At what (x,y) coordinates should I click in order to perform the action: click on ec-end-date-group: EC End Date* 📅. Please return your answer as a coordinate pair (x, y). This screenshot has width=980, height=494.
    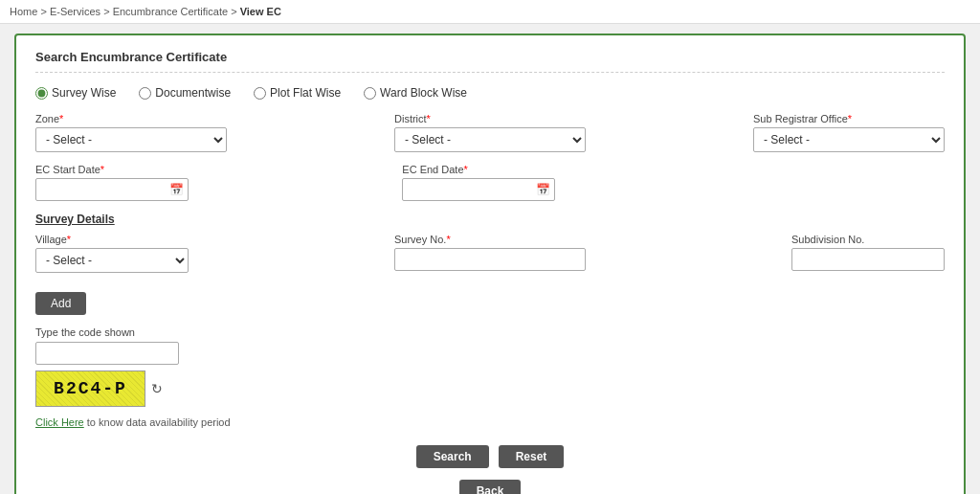
    Looking at the image, I should click on (479, 182).